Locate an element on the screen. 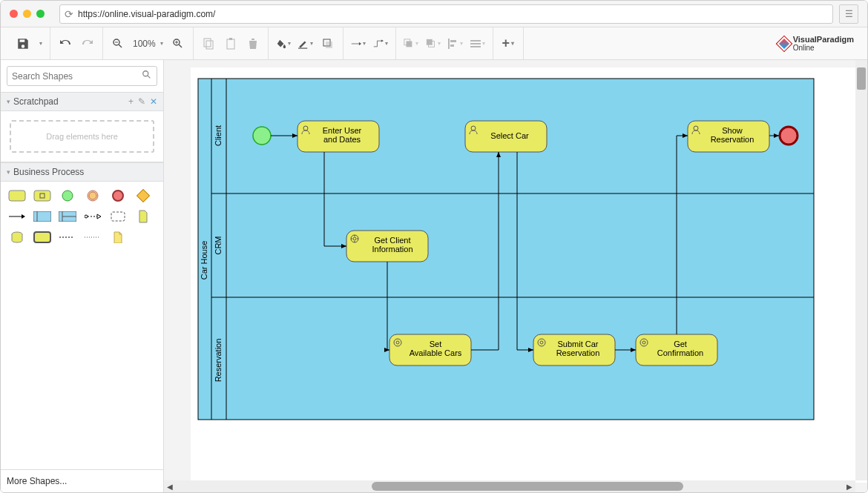  zoom-in-button is located at coordinates (178, 44).